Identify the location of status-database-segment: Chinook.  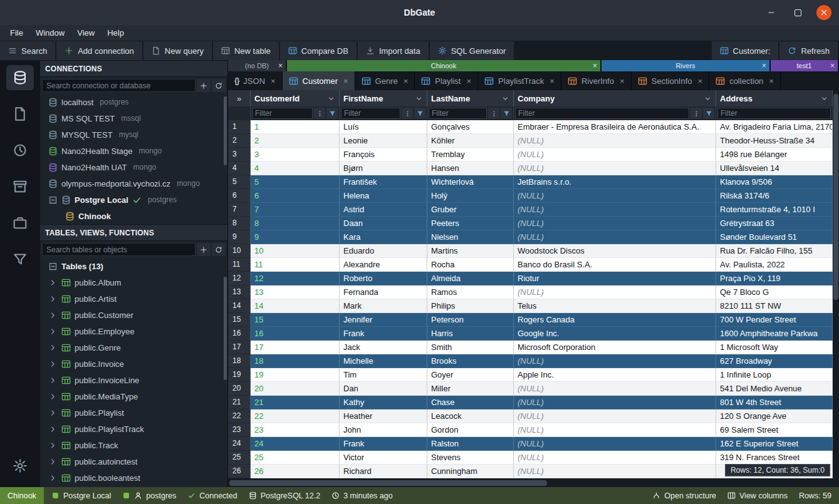
(22, 496).